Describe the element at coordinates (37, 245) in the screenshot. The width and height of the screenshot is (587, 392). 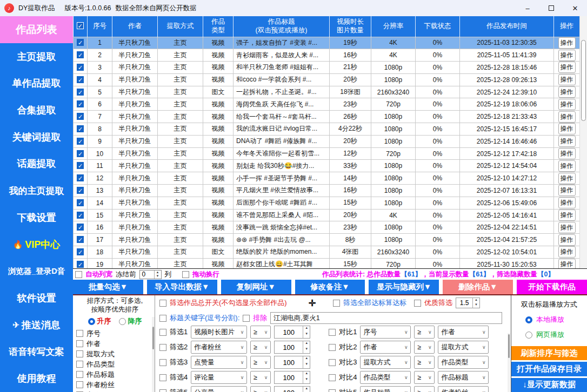
I see `sidebar-item-VIP中心: 🔥VIP中心` at that location.